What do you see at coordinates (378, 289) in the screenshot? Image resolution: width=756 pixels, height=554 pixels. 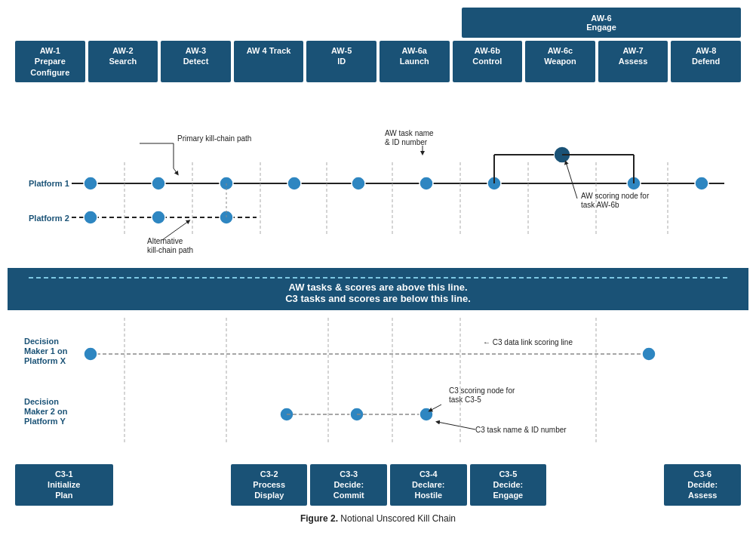 I see `divider-band: AW tasks & scores are above this line. C…` at bounding box center [378, 289].